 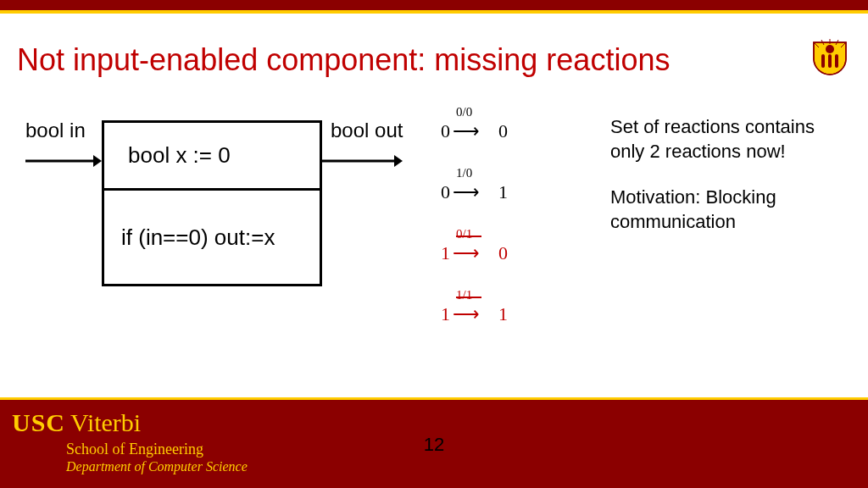 I want to click on label-bool-in: bool in, so click(x=56, y=130).